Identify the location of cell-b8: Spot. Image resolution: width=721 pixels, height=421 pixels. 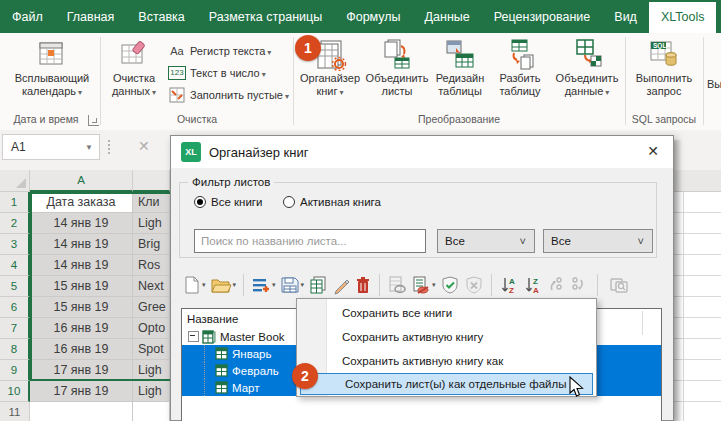
(152, 350).